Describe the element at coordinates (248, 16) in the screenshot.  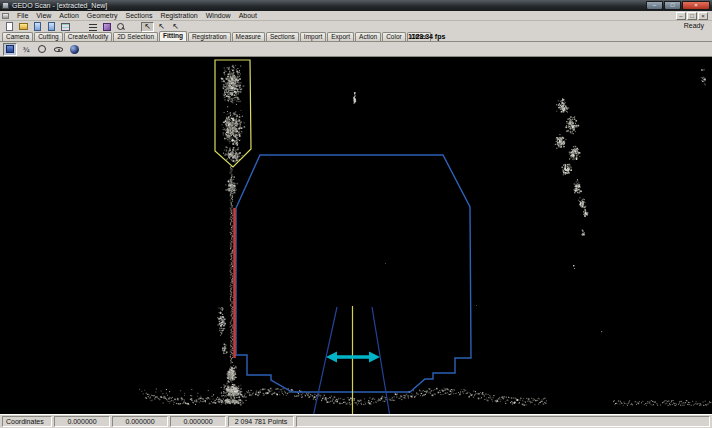
I see `menu-about: About` at that location.